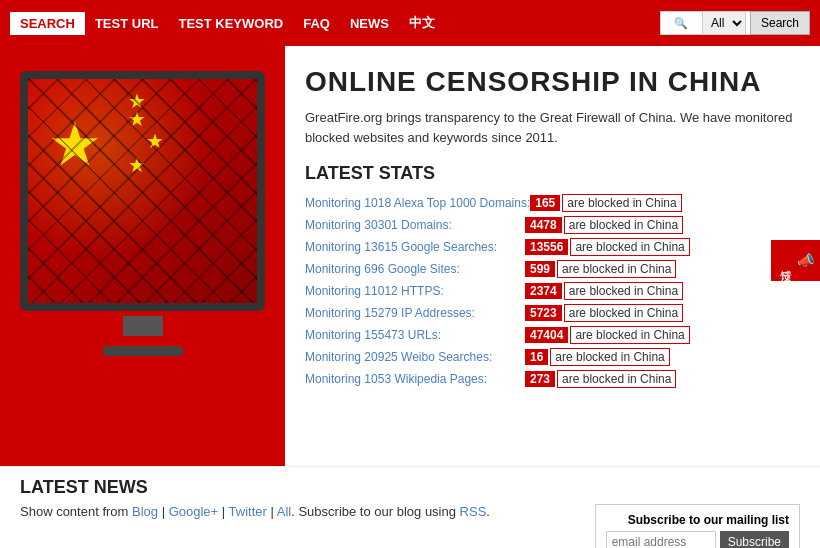 This screenshot has height=548, width=820. What do you see at coordinates (552, 247) in the screenshot?
I see `stat-row: Monitoring 13615 Google Searches: 13556 …` at bounding box center [552, 247].